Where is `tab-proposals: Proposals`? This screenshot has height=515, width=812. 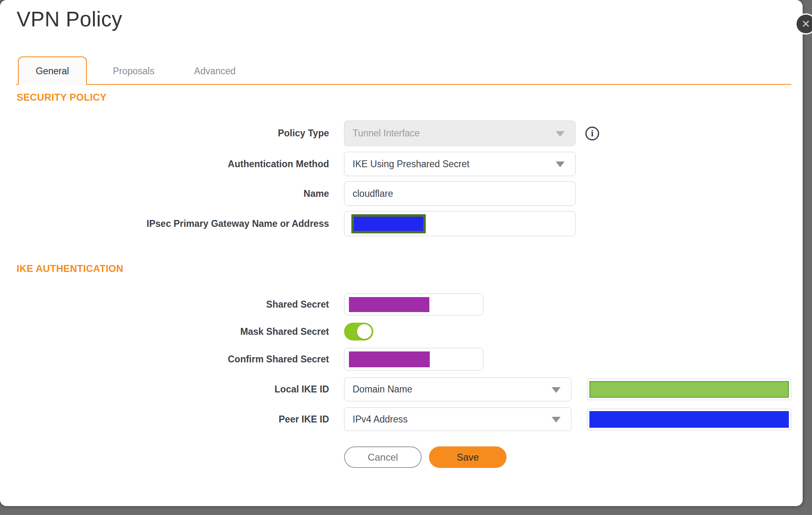
tab-proposals: Proposals is located at coordinates (134, 71).